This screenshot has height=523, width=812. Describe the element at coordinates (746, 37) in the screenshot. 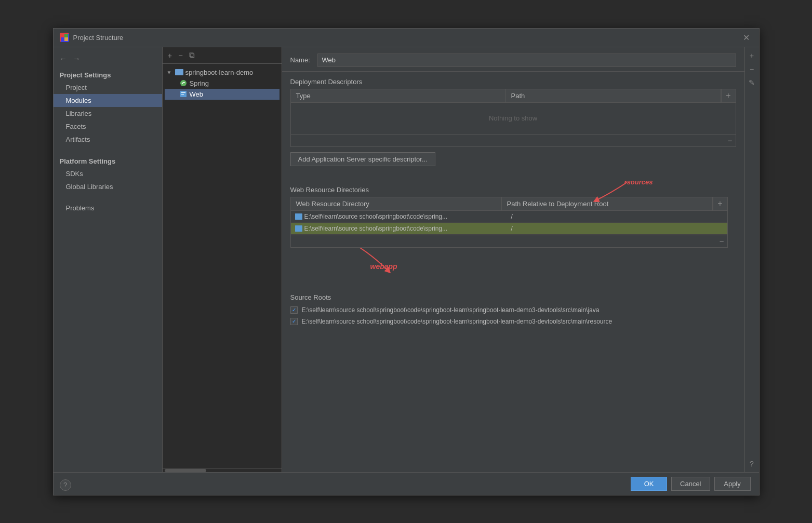

I see `close-button: ✕` at that location.